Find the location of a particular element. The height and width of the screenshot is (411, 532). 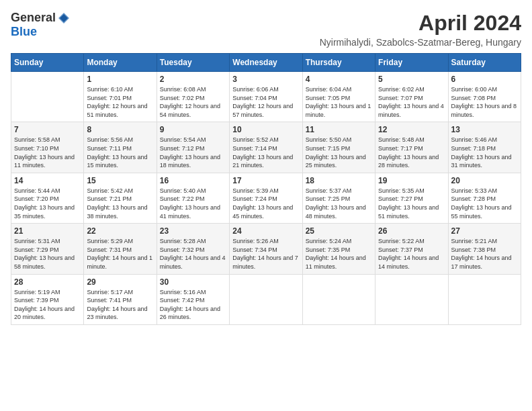

weekday-header-friday: Friday is located at coordinates (412, 63).